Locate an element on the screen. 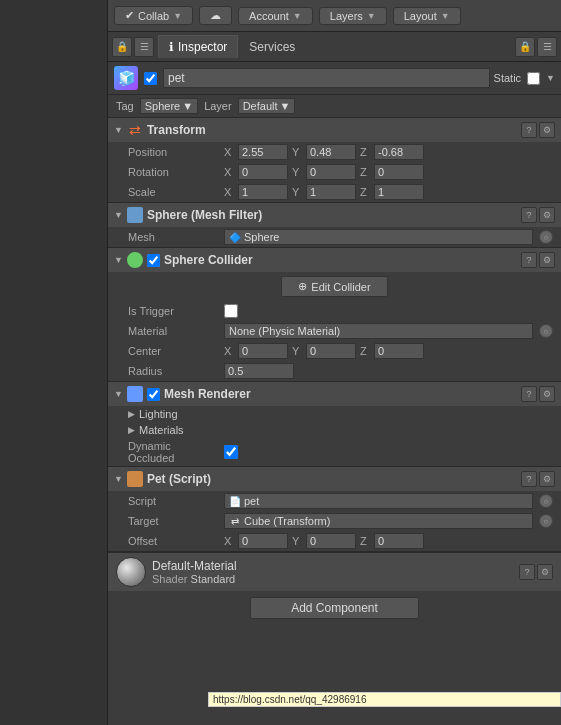  is-trigger-label: Is Trigger is located at coordinates (173, 311).